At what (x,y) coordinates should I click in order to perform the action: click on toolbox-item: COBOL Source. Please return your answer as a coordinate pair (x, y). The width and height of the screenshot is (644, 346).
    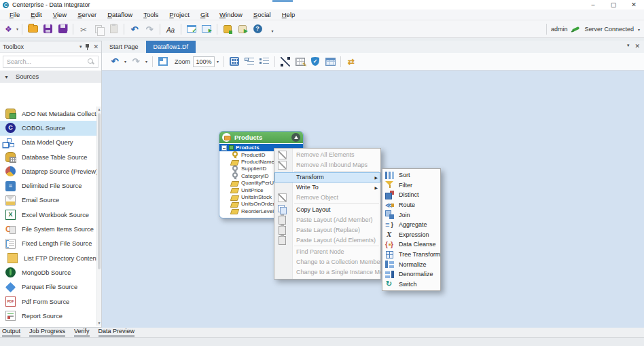
    Looking at the image, I should click on (48, 128).